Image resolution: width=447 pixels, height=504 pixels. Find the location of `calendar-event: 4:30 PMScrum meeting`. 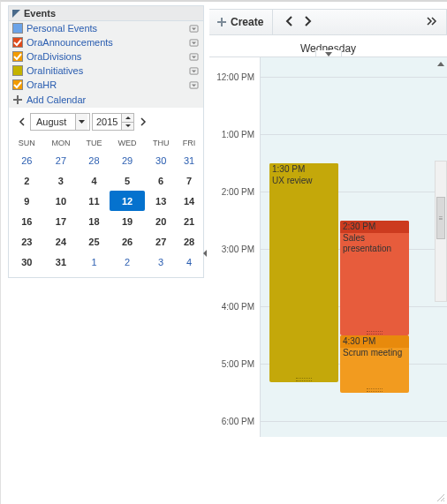

calendar-event: 4:30 PMScrum meeting is located at coordinates (375, 364).